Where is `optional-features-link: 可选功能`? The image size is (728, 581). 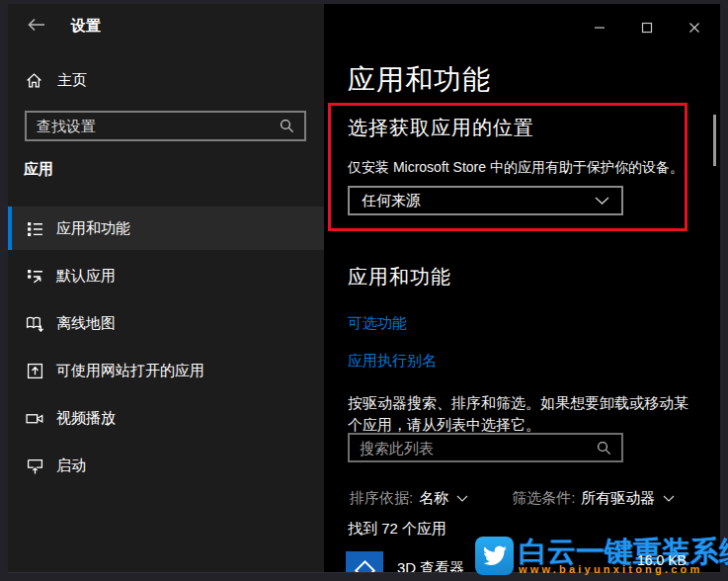 optional-features-link: 可选功能 is located at coordinates (377, 324).